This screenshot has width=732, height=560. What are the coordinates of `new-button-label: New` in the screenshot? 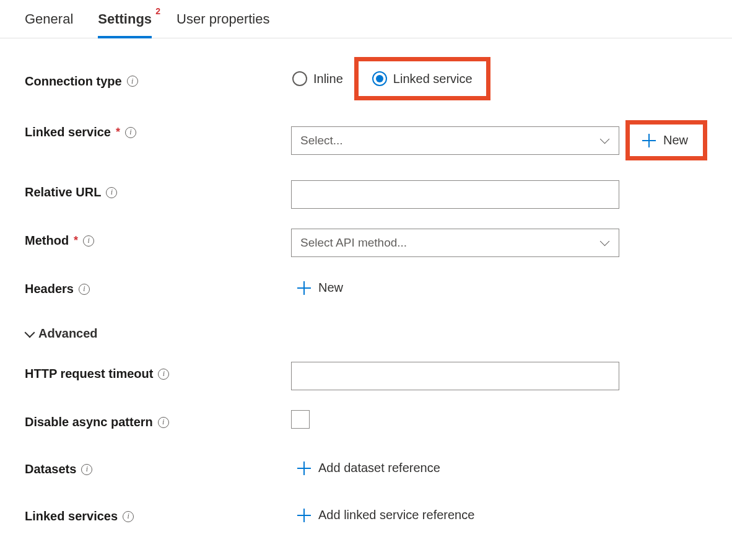 It's located at (676, 140).